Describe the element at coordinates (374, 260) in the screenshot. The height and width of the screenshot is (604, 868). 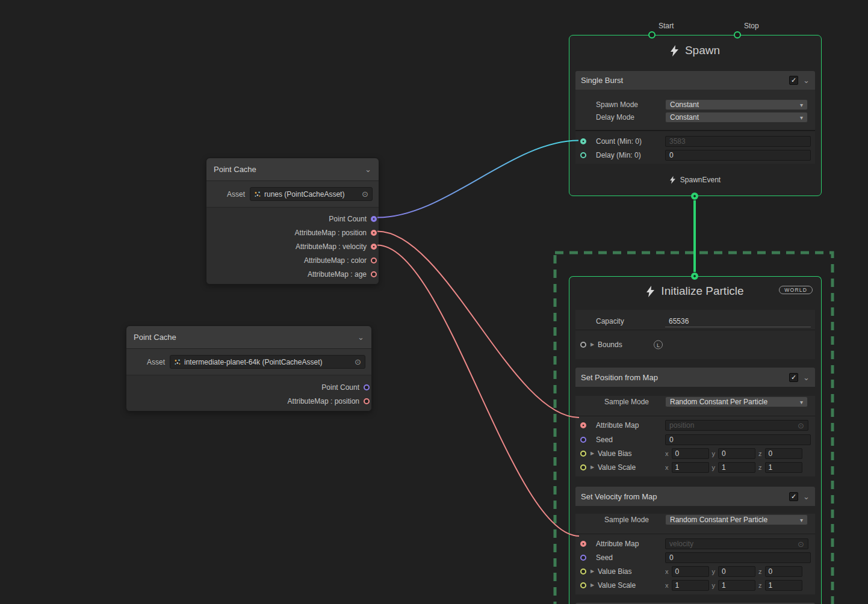
I see `attrmap-color-output-port` at that location.